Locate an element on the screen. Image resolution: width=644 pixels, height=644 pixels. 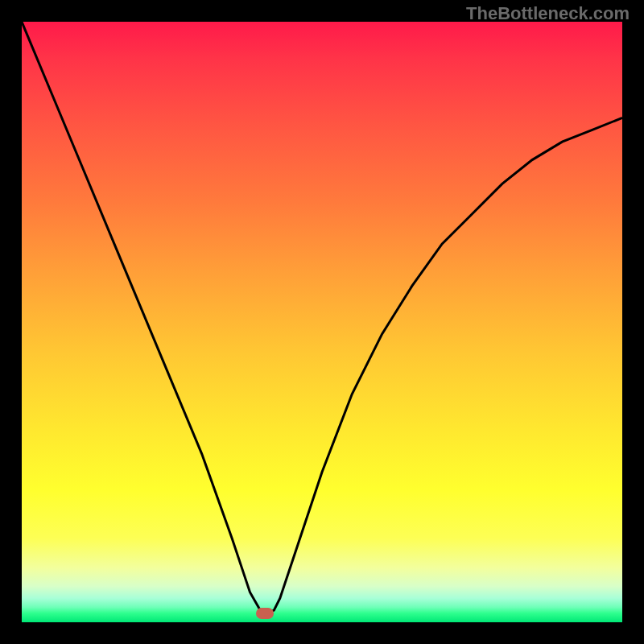
watermark-text: TheBottleneck.com is located at coordinates (547, 14).